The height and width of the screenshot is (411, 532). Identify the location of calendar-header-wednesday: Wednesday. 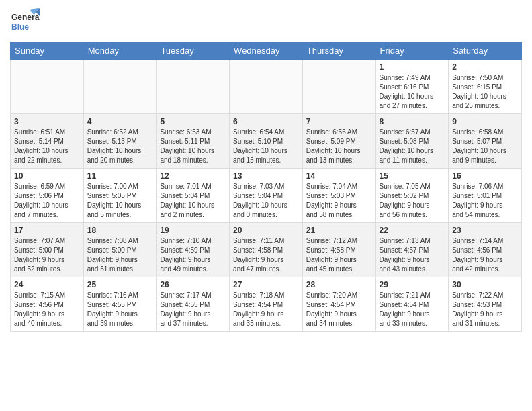
(266, 51).